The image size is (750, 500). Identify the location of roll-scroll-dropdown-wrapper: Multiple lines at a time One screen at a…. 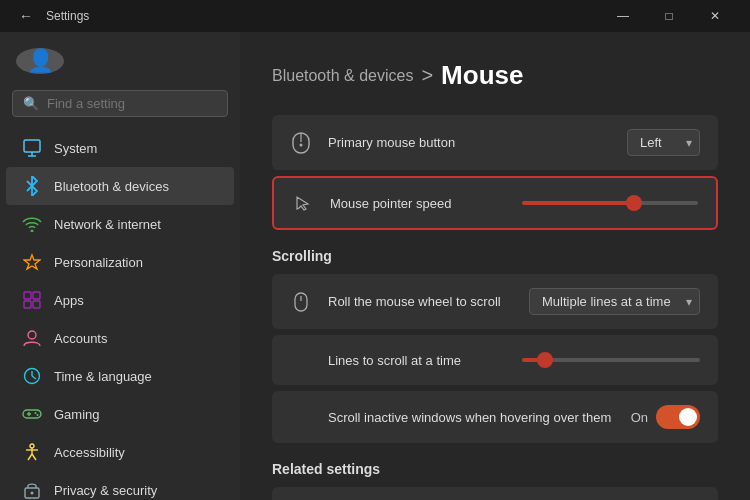
(614, 302).